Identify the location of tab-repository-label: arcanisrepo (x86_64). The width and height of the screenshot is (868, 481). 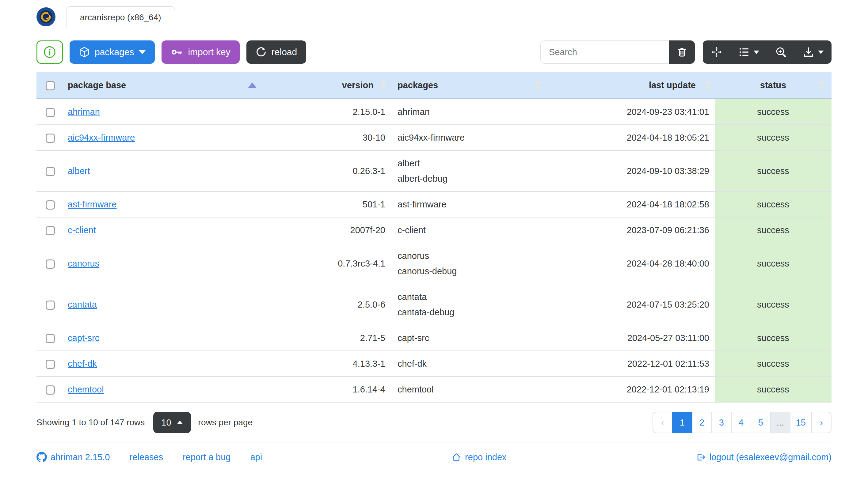
(121, 18).